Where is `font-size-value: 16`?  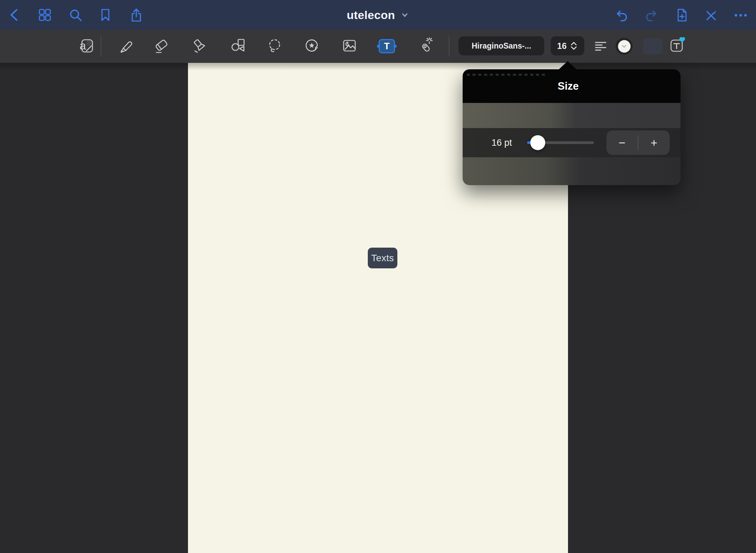
font-size-value: 16 is located at coordinates (562, 46).